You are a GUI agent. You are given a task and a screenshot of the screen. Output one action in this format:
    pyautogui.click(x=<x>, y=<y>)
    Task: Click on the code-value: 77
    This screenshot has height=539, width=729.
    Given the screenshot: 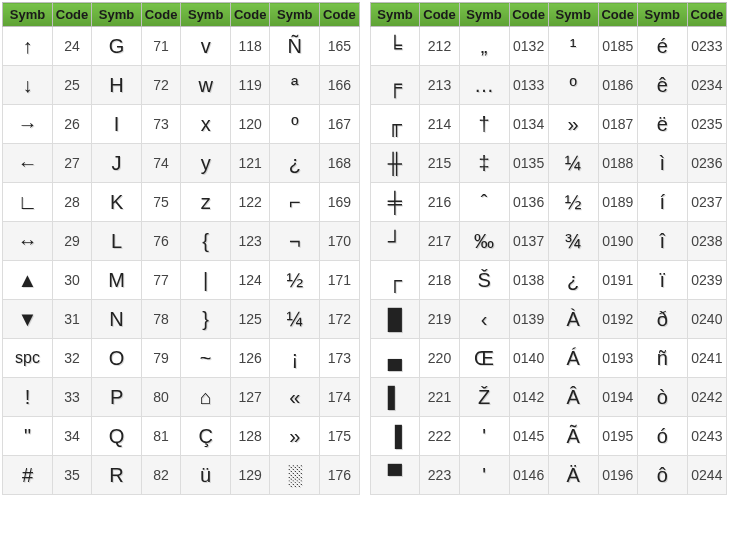 What is the action you would take?
    pyautogui.click(x=161, y=280)
    